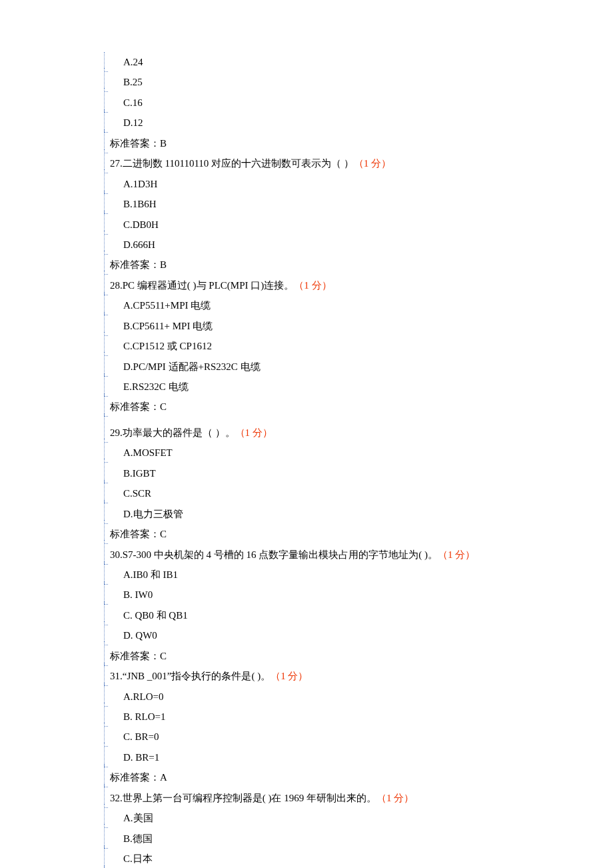 The image size is (613, 868). What do you see at coordinates (173, 433) in the screenshot?
I see `question-stem-text: 29.功率最大的器件是（ ）。` at bounding box center [173, 433].